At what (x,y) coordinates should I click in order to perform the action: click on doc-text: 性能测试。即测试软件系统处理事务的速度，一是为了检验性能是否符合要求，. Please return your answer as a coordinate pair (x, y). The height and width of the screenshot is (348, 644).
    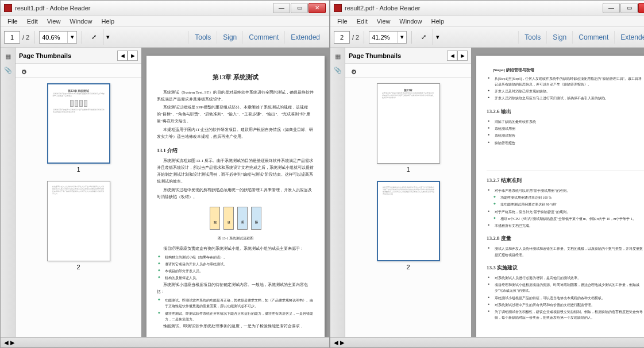
    Looking at the image, I should click on (236, 327).